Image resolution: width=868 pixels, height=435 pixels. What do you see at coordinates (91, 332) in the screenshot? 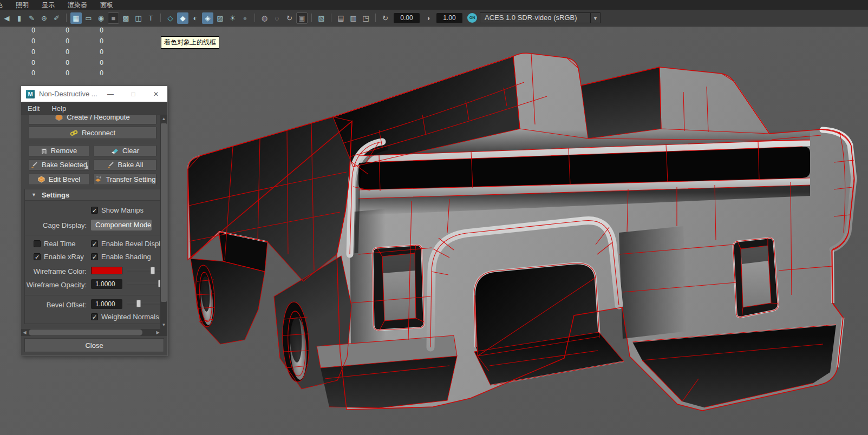
I see `horizontal-scrollbar: ◀ ▶` at bounding box center [91, 332].